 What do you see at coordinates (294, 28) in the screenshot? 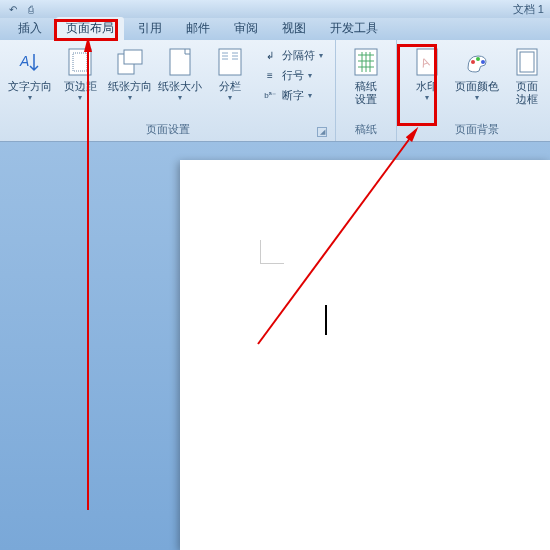
I see `tab-view: 视图` at bounding box center [294, 28].